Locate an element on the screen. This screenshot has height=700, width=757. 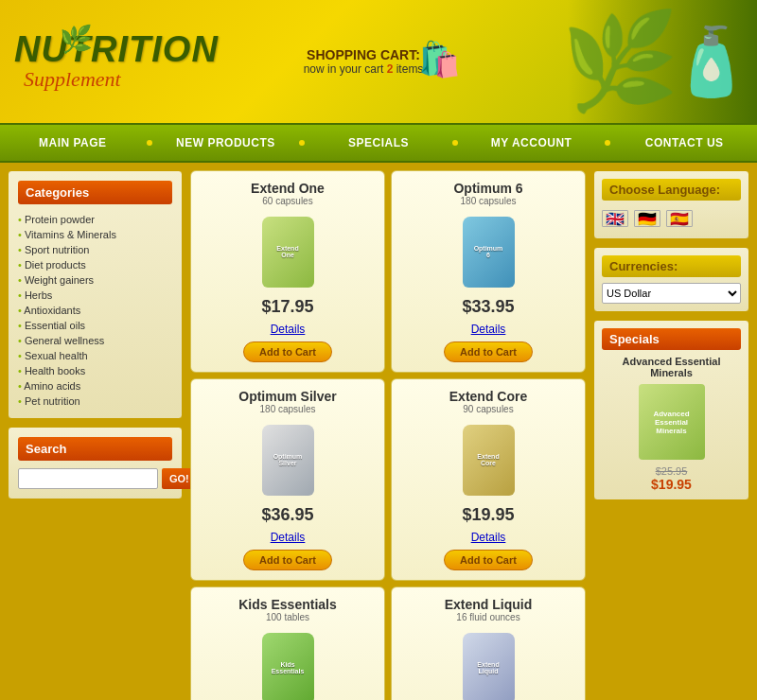
bottle-icon: 🧴 is located at coordinates (712, 61).